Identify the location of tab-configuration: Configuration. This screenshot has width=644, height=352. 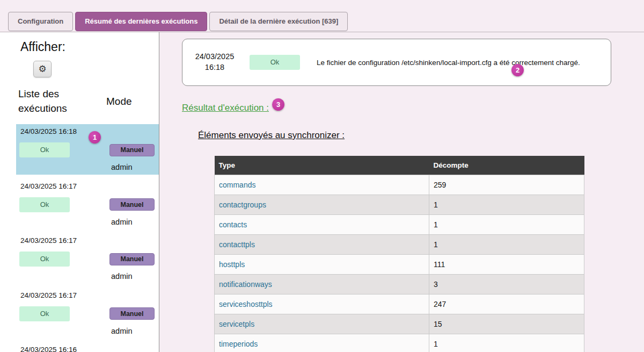
(41, 21).